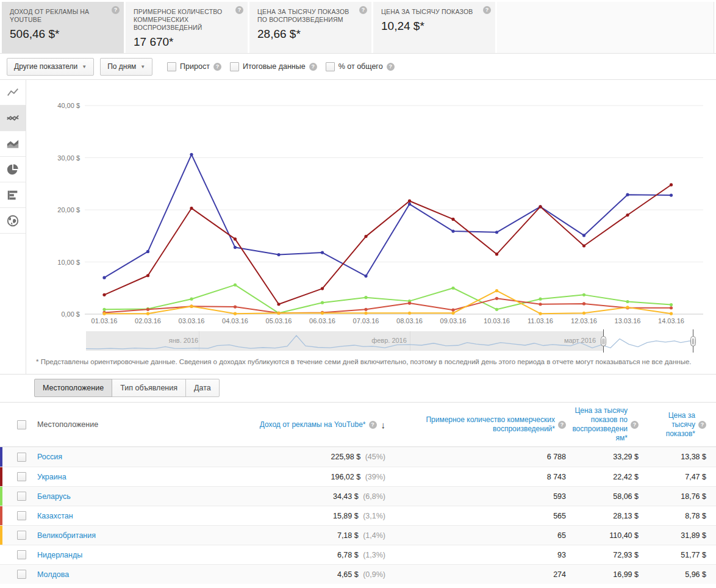 The image size is (716, 588). I want to click on svg-text: 03.03.16, so click(192, 321).